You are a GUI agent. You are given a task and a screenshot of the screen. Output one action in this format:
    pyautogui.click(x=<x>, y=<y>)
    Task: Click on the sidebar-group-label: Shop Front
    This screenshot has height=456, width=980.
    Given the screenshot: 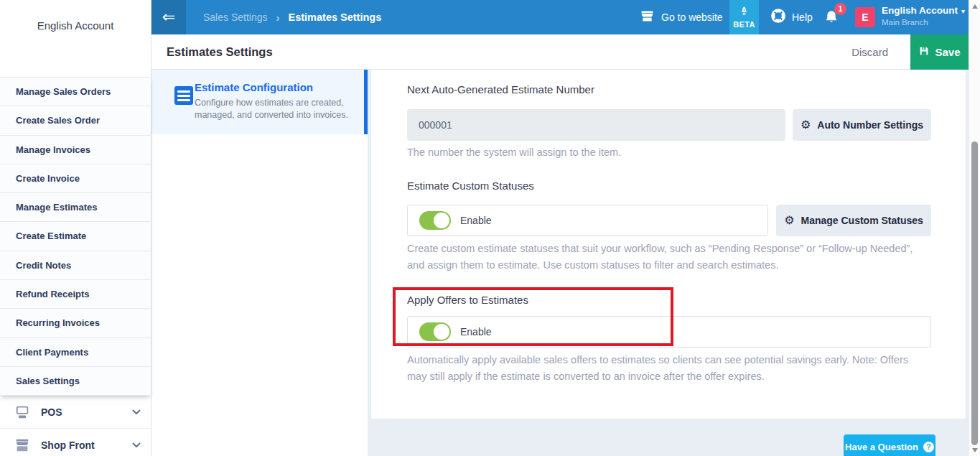 What is the action you would take?
    pyautogui.click(x=86, y=445)
    